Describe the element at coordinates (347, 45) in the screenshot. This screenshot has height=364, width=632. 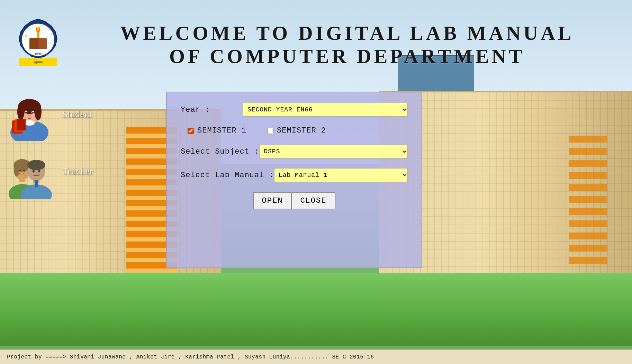
I see `header-title: WELCOME TO DIGITAL LAB MANUAL OF COMPUTE…` at that location.